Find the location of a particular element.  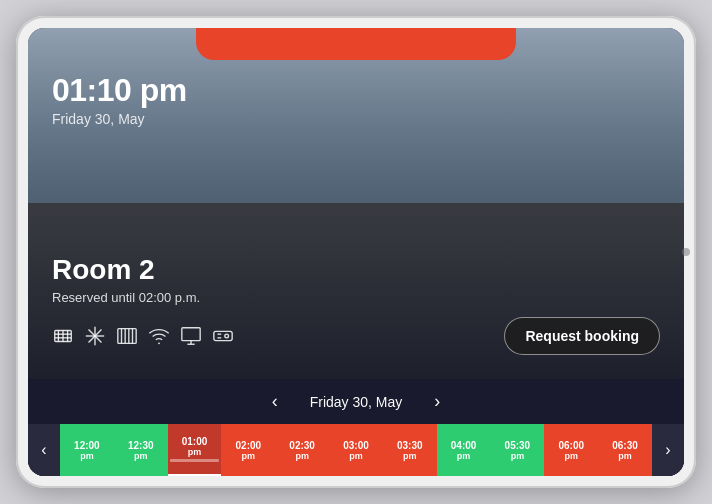

reserved-status: Reserved until 02:00 p.m. is located at coordinates (356, 298).